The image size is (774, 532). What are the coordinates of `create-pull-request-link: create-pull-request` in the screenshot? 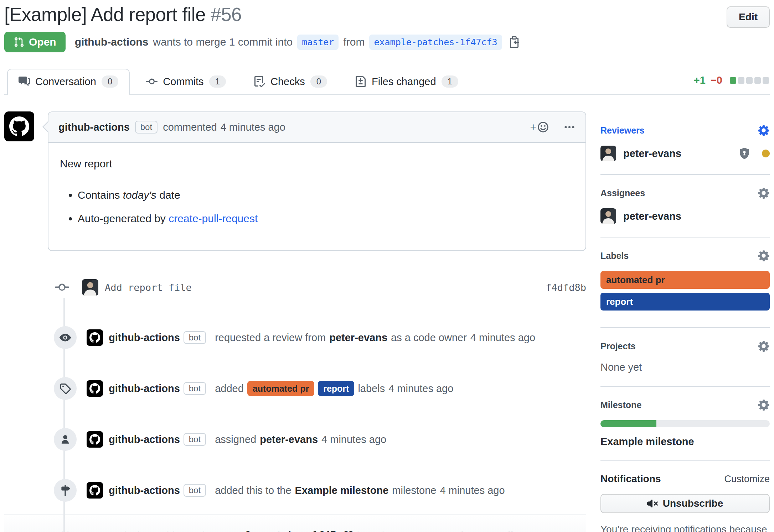 It's located at (213, 219).